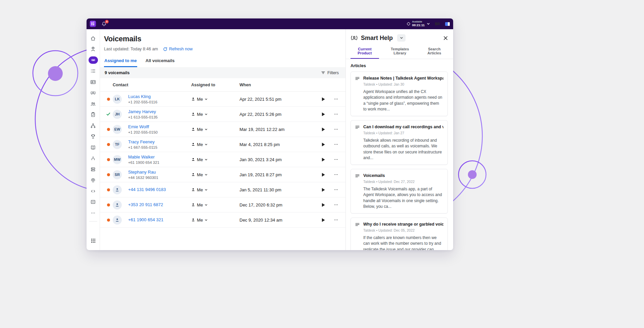  I want to click on sidebar-item-knowledge, so click(93, 148).